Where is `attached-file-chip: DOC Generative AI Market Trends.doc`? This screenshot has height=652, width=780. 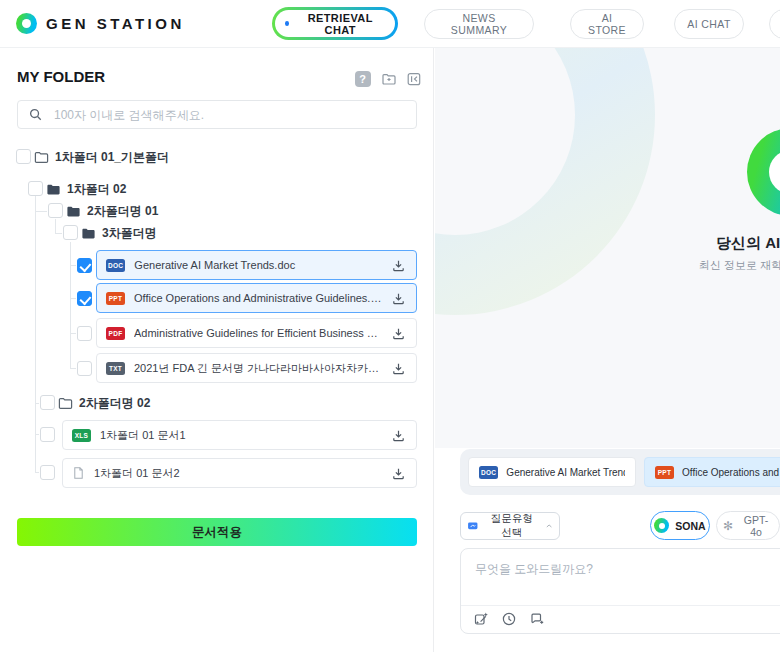
attached-file-chip: DOC Generative AI Market Trends.doc is located at coordinates (552, 472).